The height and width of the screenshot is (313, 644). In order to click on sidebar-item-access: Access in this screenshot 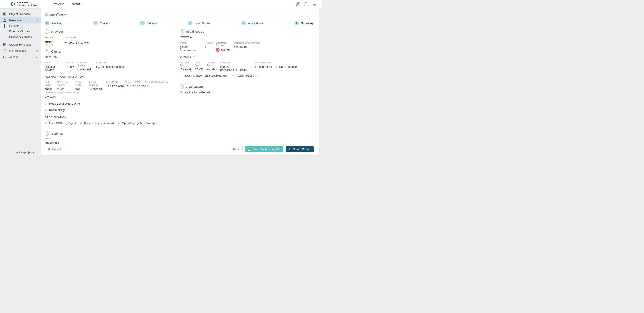, I will do `click(20, 57)`.